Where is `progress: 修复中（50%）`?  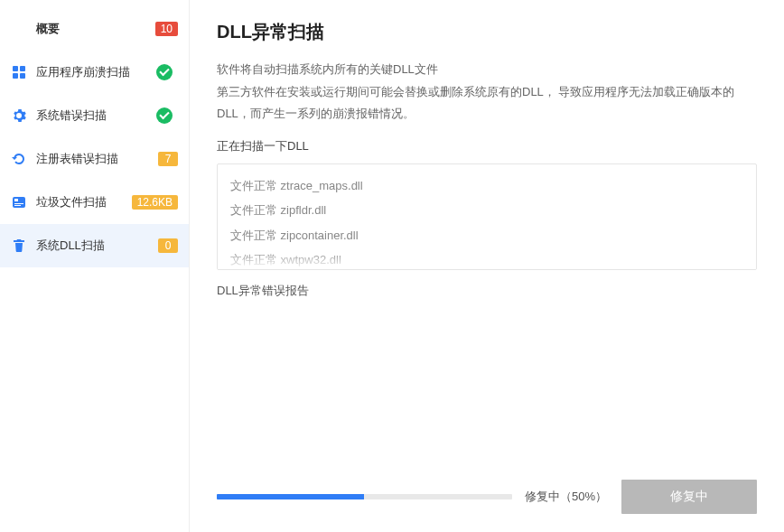 progress: 修复中（50%） is located at coordinates (412, 497).